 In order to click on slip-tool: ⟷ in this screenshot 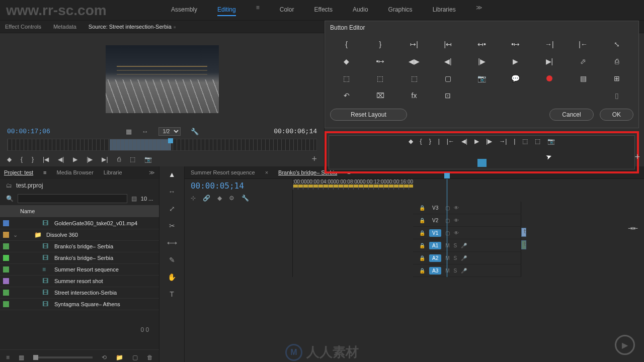, I will do `click(172, 243)`.